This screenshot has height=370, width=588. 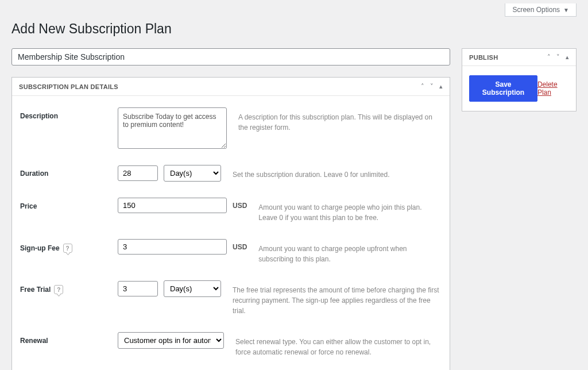 I want to click on price-help: Amount you want to charge people who joi…, so click(x=345, y=210).